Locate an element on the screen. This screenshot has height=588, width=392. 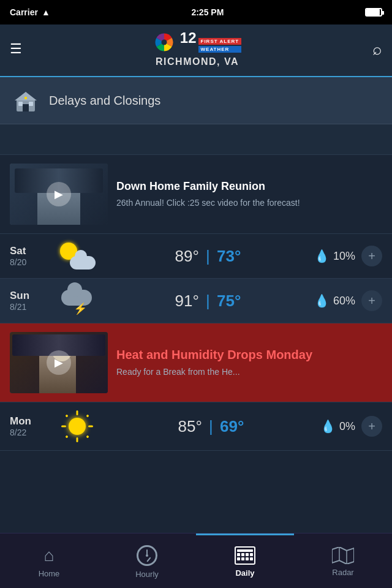
map-svg is located at coordinates (343, 556).